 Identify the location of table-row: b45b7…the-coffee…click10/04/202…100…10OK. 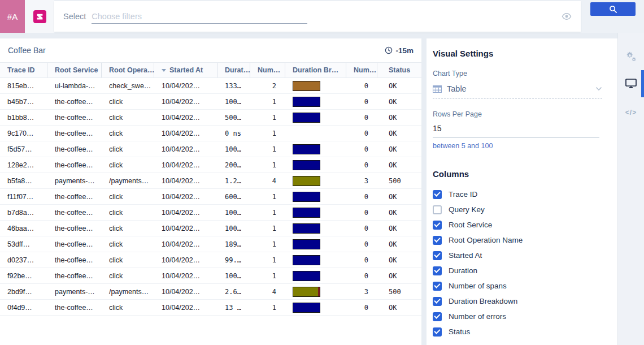
(211, 102).